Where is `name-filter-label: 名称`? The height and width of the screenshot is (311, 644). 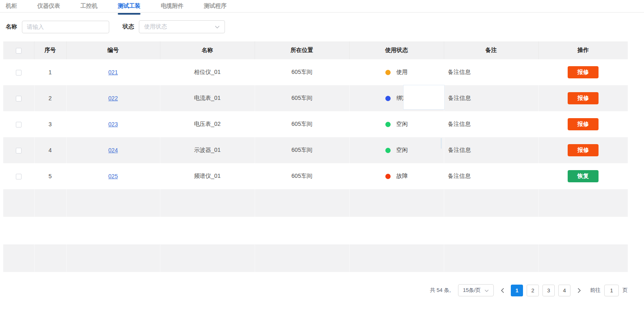
name-filter-label: 名称 is located at coordinates (11, 27).